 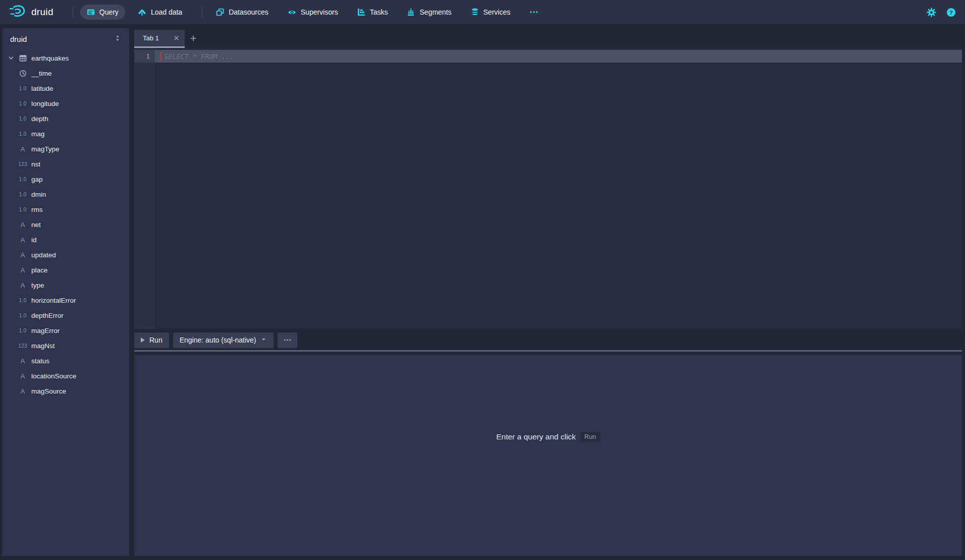 What do you see at coordinates (66, 225) in the screenshot?
I see `tree-column-row: A net` at bounding box center [66, 225].